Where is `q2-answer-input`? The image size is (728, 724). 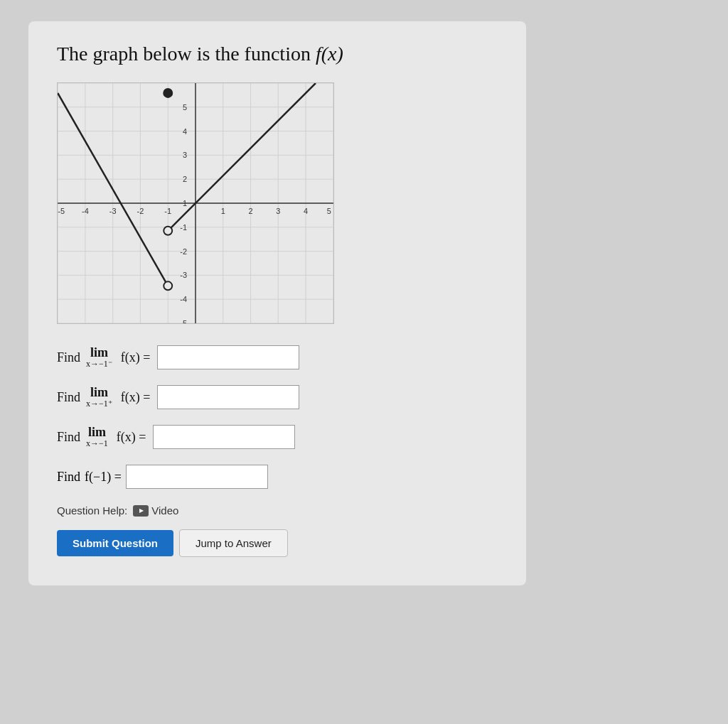 q2-answer-input is located at coordinates (228, 397).